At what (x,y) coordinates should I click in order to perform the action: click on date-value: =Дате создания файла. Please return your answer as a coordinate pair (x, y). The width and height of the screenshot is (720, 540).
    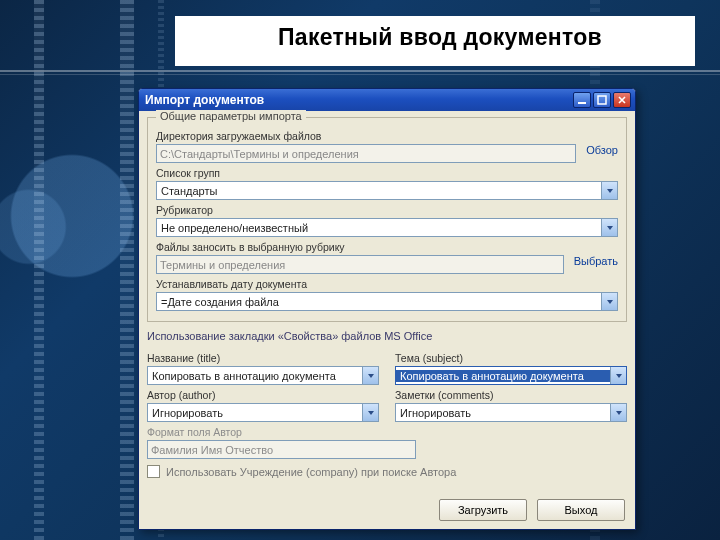
    Looking at the image, I should click on (379, 302).